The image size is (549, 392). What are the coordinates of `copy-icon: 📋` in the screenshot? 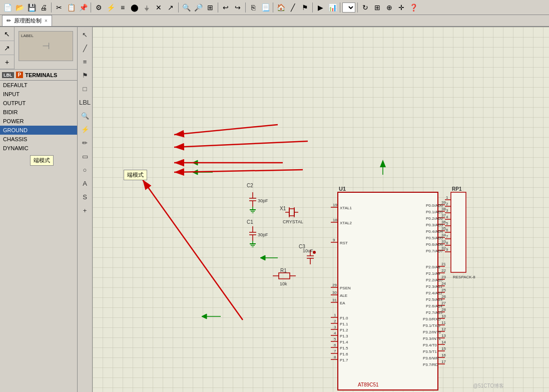 It's located at (71, 8).